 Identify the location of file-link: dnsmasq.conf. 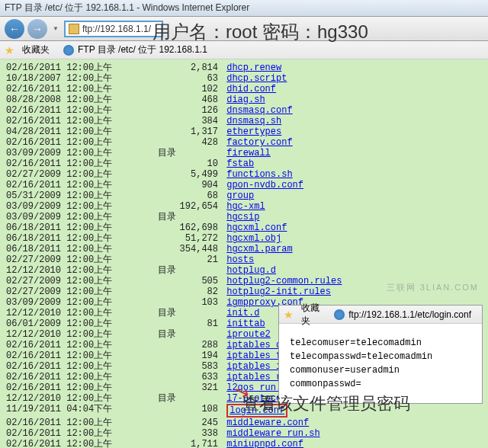
(259, 110).